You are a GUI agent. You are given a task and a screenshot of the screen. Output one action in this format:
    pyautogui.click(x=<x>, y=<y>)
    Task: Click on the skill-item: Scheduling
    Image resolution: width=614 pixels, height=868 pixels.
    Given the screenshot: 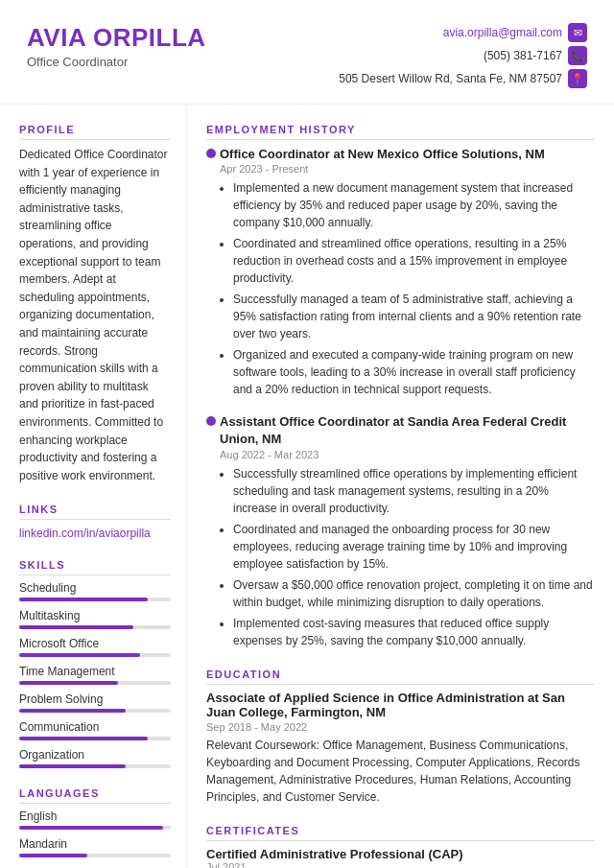 What is the action you would take?
    pyautogui.click(x=95, y=591)
    